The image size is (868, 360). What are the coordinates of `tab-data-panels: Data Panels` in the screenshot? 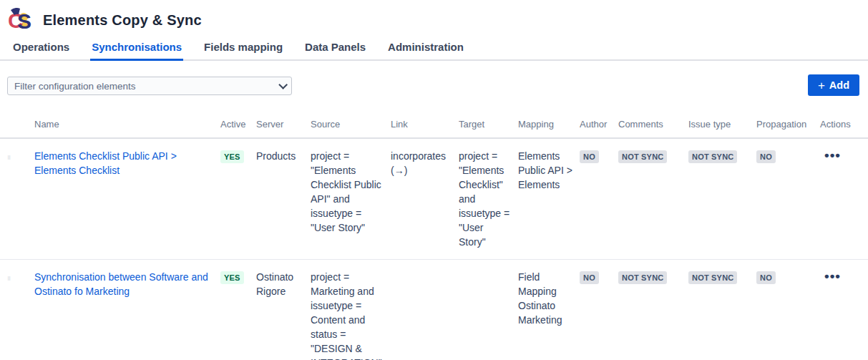 It's located at (335, 49).